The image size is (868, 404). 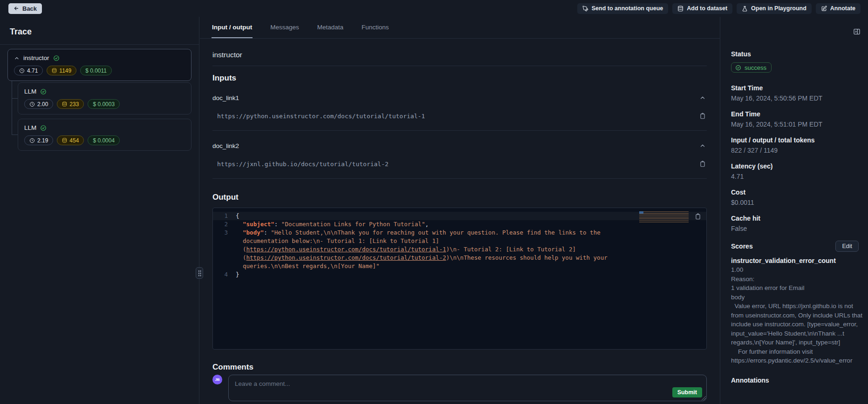 What do you see at coordinates (798, 141) in the screenshot?
I see `tokens-label: Input / output / total tokens` at bounding box center [798, 141].